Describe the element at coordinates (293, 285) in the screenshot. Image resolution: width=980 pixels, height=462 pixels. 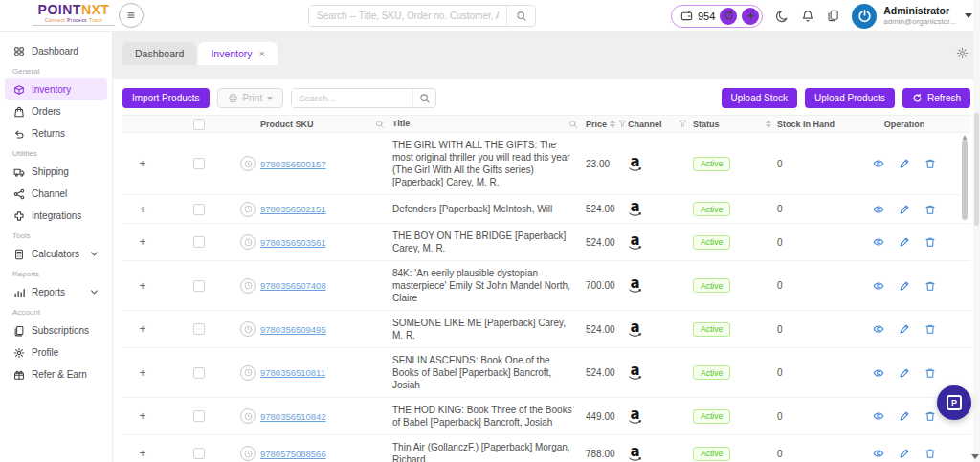
I see `product-sku-link: 9780356507408` at that location.